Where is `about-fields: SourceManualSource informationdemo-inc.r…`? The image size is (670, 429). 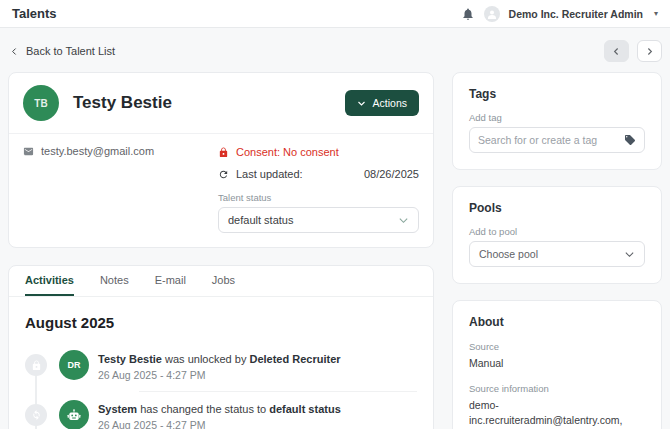
about-fields: SourceManualSource informationdemo-inc.r… is located at coordinates (557, 385).